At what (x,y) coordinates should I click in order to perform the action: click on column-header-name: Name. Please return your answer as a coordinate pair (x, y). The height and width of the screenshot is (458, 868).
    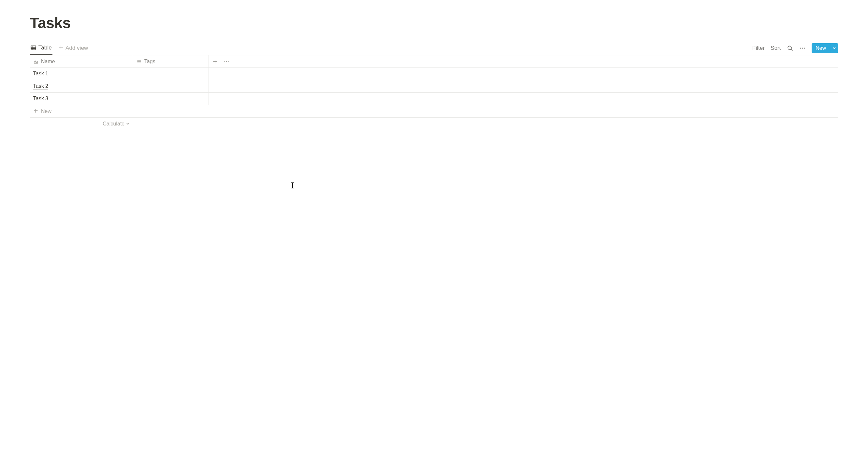
    Looking at the image, I should click on (82, 61).